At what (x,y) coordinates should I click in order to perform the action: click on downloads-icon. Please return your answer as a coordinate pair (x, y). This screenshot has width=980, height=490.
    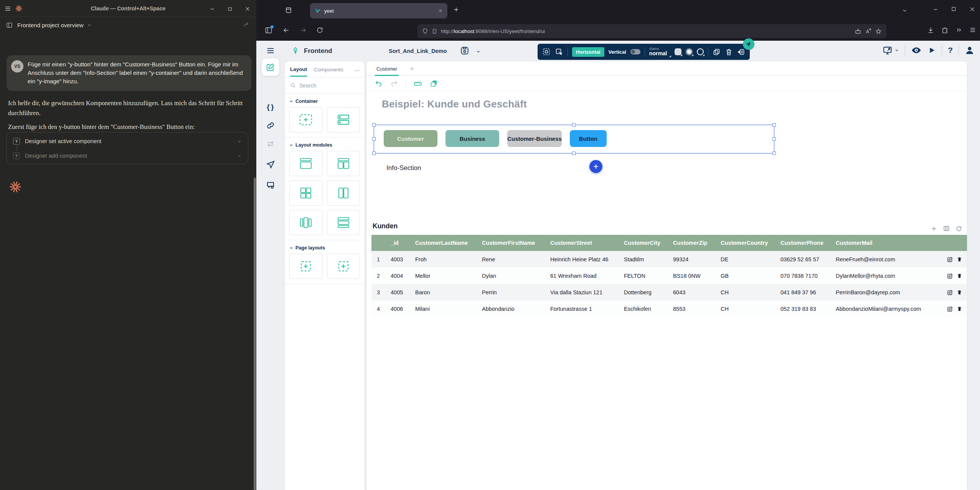
    Looking at the image, I should click on (931, 30).